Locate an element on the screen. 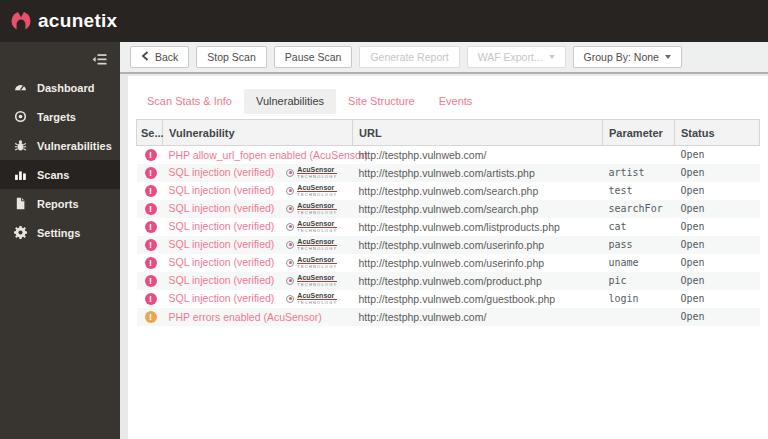 This screenshot has width=768, height=439. sidebar-item-targets: Targets is located at coordinates (60, 116).